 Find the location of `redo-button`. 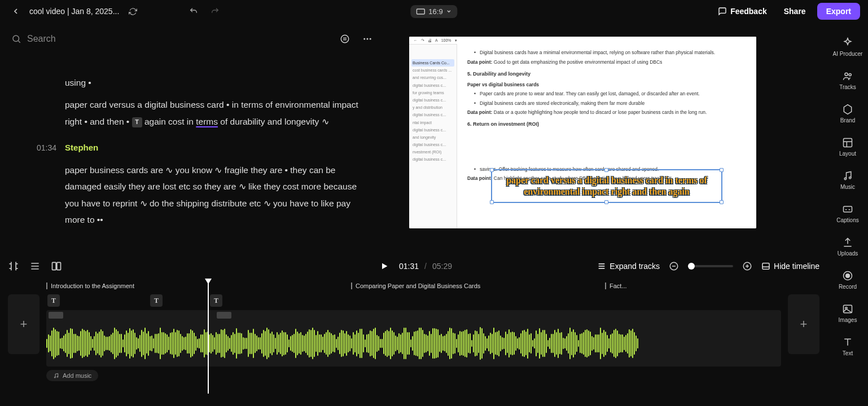

redo-button is located at coordinates (215, 11).